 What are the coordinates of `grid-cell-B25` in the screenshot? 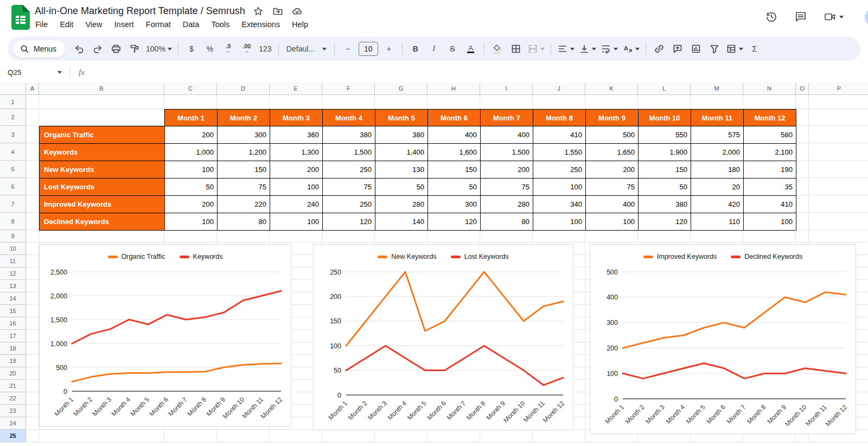 It's located at (102, 436).